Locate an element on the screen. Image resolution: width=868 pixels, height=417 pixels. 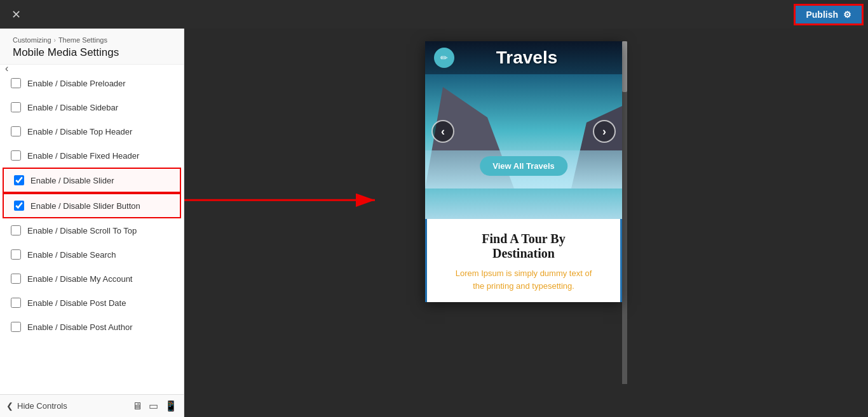
checkbox-slider-button is located at coordinates (19, 206).